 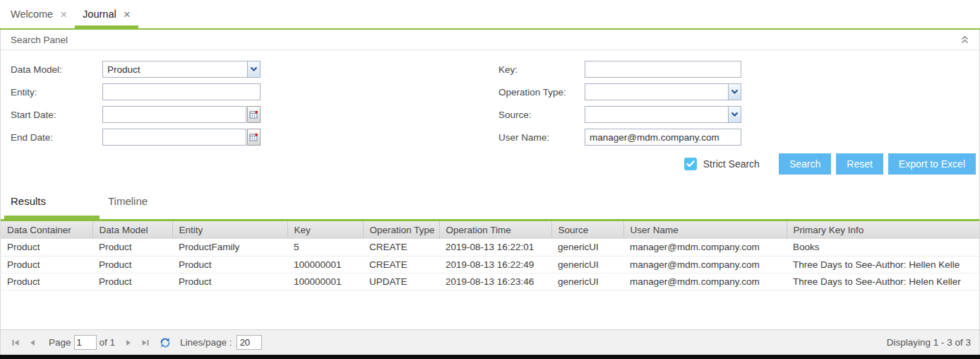 I want to click on table-cell: 2019-08-13 16:22:49, so click(x=496, y=264).